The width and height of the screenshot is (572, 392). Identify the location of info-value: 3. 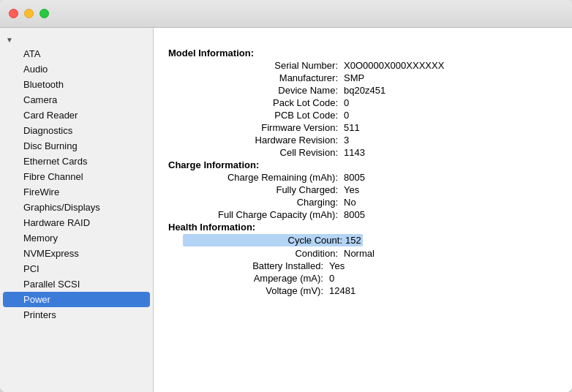
(347, 140).